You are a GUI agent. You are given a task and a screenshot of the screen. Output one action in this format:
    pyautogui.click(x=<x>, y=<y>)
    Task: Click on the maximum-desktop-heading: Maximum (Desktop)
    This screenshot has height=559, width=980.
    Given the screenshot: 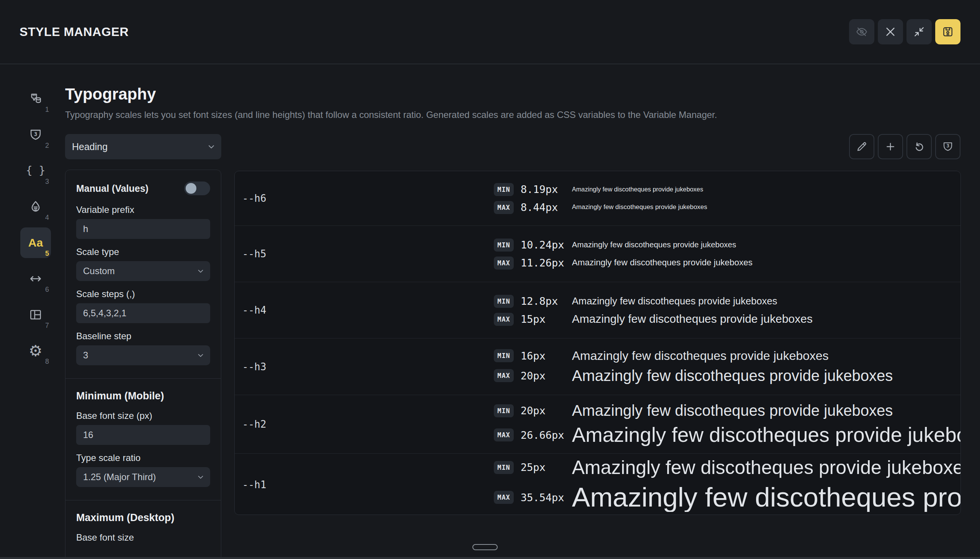 What is the action you would take?
    pyautogui.click(x=143, y=518)
    